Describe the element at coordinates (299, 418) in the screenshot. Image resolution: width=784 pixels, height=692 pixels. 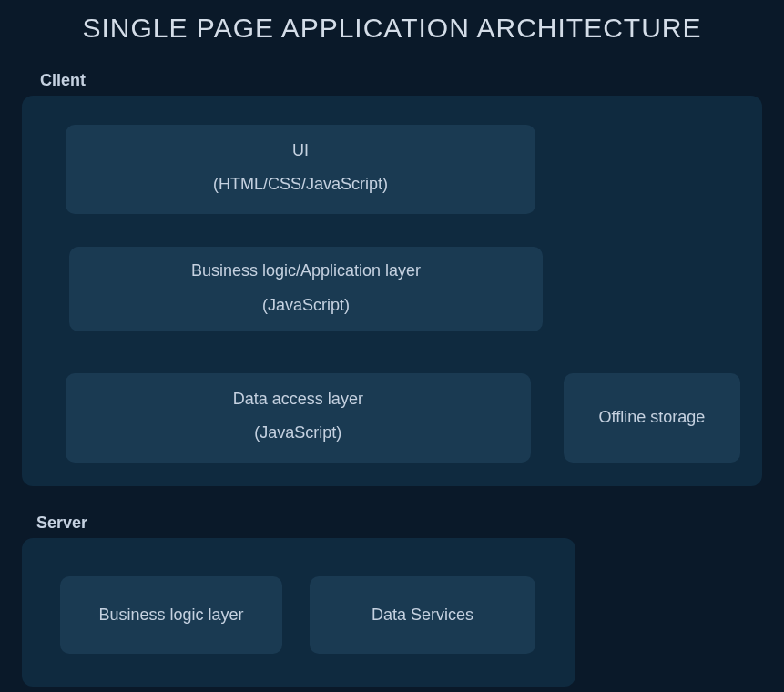
I see `data-access-box: Data access layer (JavaScript)` at that location.